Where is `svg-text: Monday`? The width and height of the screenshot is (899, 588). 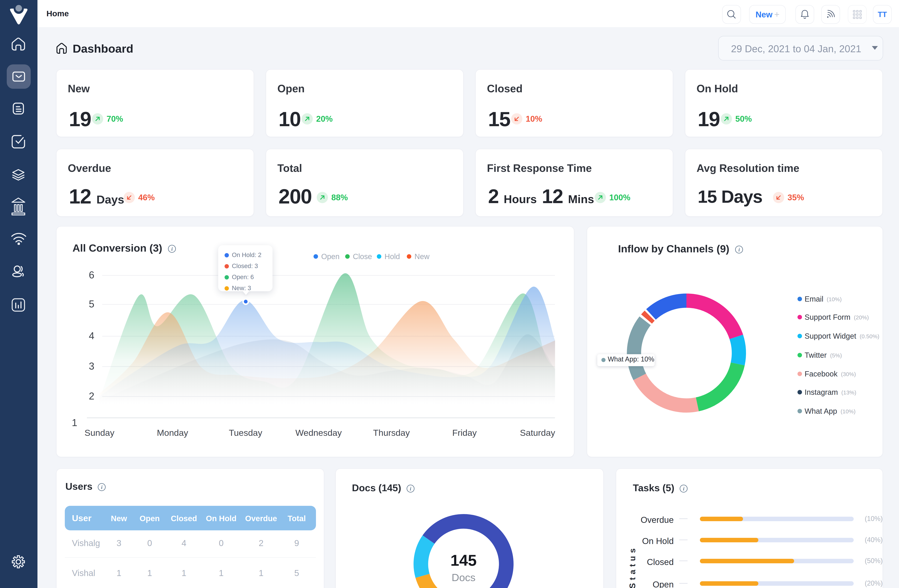 svg-text: Monday is located at coordinates (172, 433).